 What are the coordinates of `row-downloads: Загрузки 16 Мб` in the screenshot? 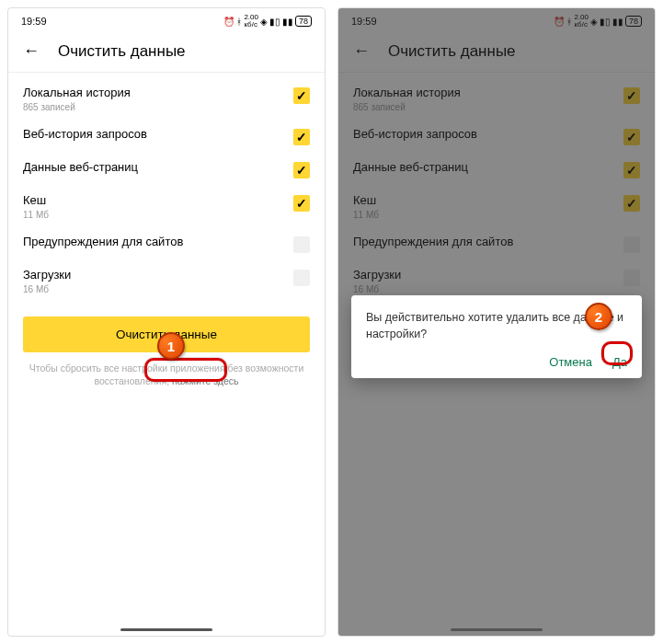 It's located at (166, 282).